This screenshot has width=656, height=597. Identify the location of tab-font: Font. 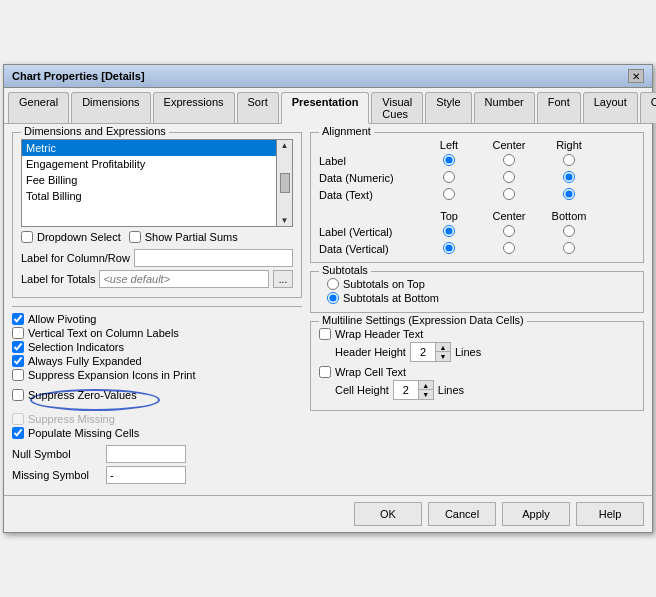
(559, 108).